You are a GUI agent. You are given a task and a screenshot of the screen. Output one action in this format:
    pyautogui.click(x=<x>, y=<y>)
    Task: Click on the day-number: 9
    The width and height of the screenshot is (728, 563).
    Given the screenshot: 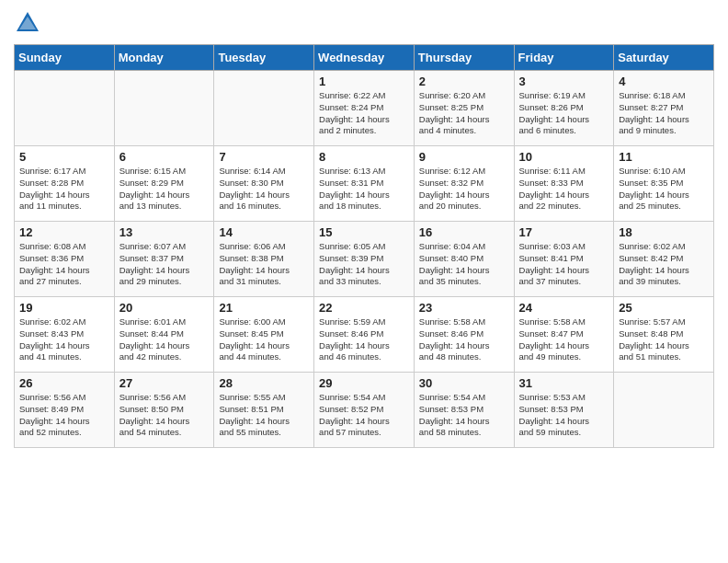 What is the action you would take?
    pyautogui.click(x=464, y=156)
    